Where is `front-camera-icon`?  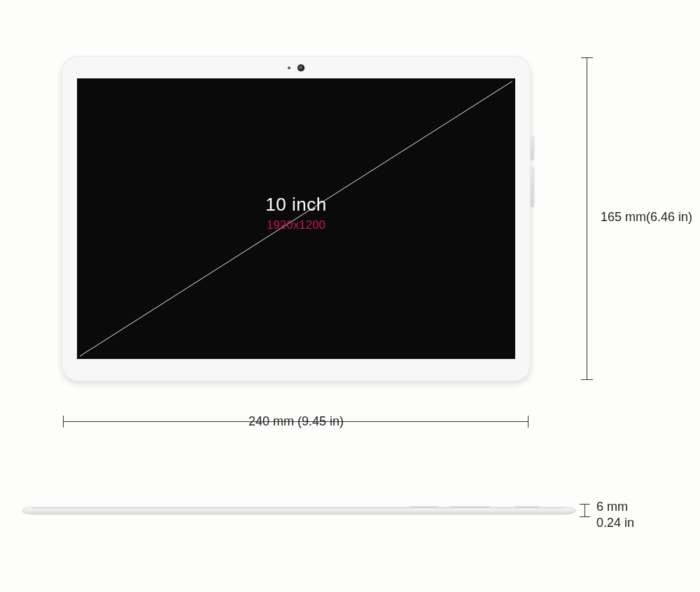 front-camera-icon is located at coordinates (301, 68).